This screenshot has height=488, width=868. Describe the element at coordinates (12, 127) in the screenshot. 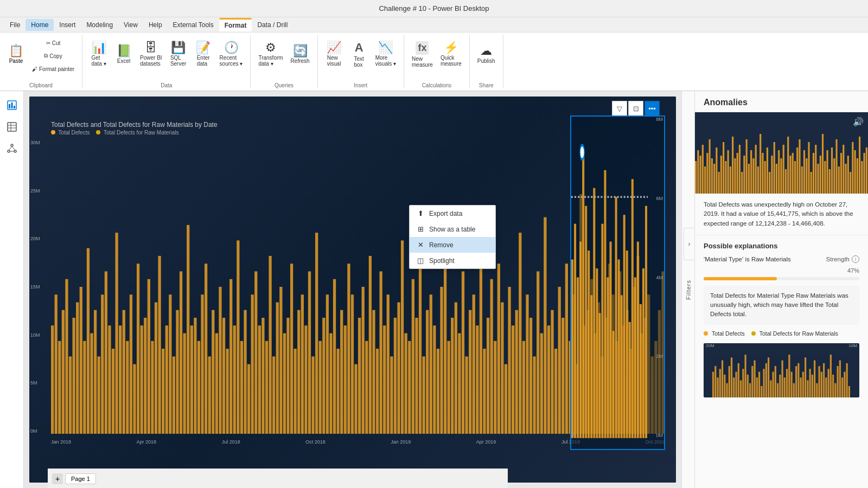

I see `data-view-icon` at that location.